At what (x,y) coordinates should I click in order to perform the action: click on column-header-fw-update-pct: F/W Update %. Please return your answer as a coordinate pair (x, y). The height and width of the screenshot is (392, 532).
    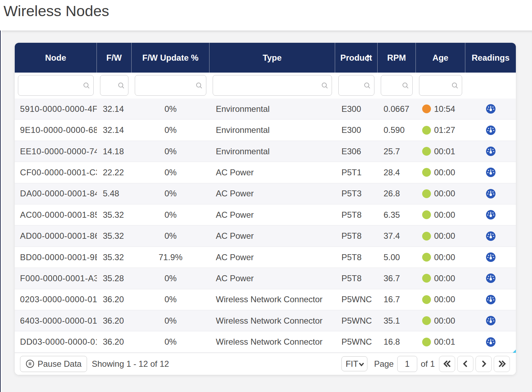
    Looking at the image, I should click on (171, 58).